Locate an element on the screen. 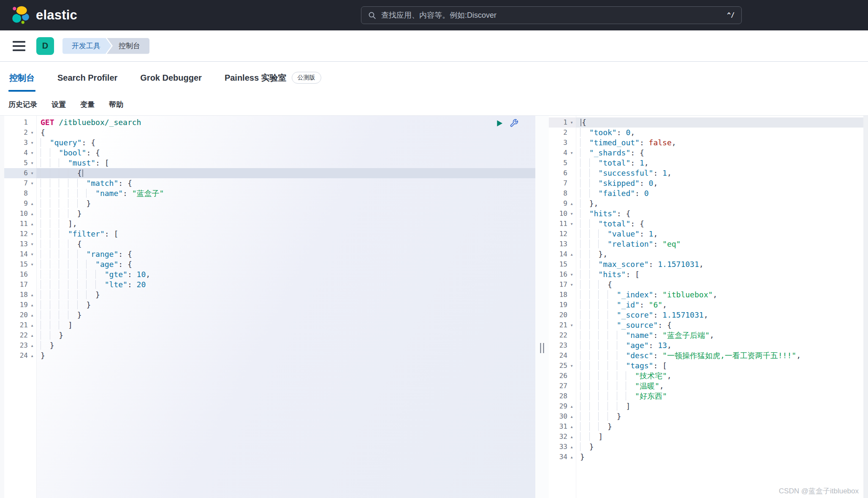  gutter-cell: 20 is located at coordinates (562, 315).